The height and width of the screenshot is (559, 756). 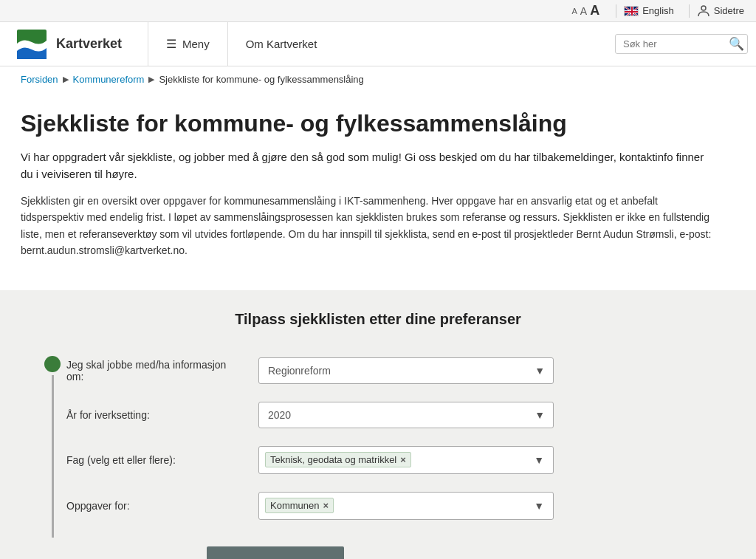 What do you see at coordinates (681, 44) in the screenshot?
I see `search-input` at bounding box center [681, 44].